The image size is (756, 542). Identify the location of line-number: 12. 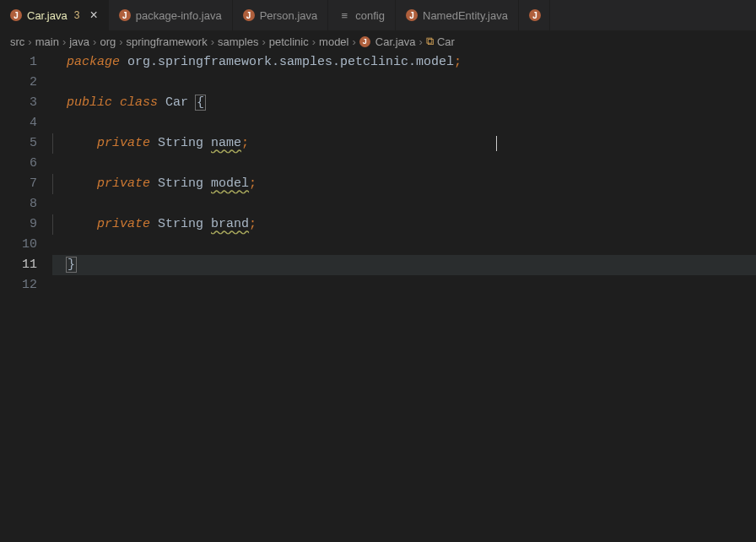
(19, 285).